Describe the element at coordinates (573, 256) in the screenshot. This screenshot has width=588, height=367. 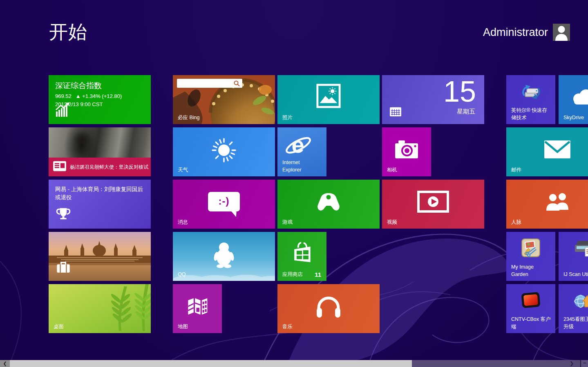
I see `tile-ij-scan-utility: IJ Scan Utility` at that location.